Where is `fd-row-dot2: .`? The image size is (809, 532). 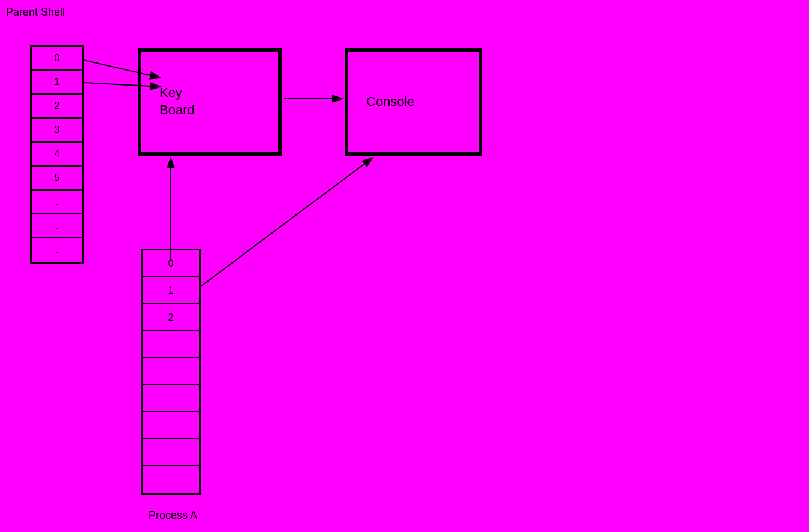 fd-row-dot2: . is located at coordinates (57, 226).